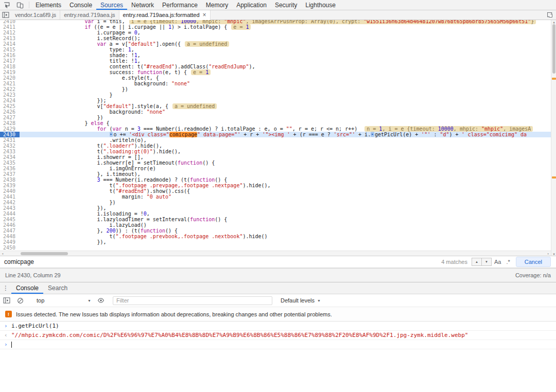 This screenshot has width=556, height=392. Describe the element at coordinates (275, 219) in the screenshot. I see `code-line: 2445i.lazyloadTimer = setInterval(functi…` at that location.